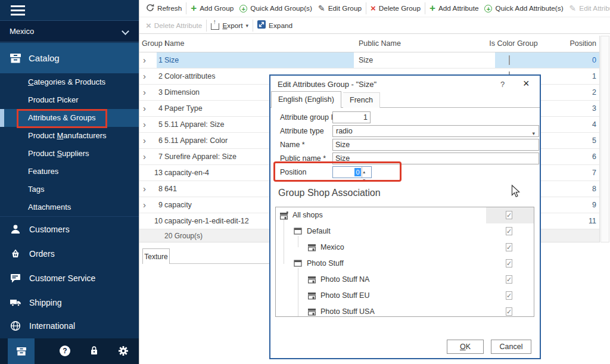 This screenshot has height=364, width=610. Describe the element at coordinates (156, 256) in the screenshot. I see `tab-texture: Texture` at that location.